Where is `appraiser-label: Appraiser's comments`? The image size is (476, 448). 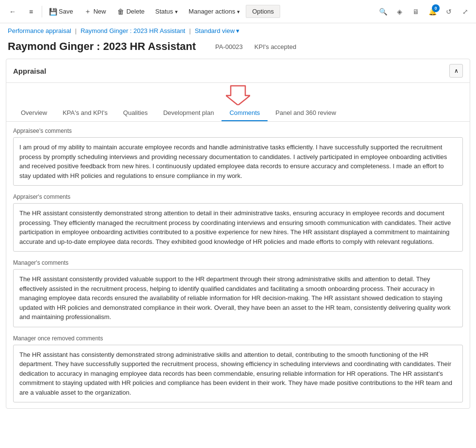
appraiser-label: Appraiser's comments is located at coordinates (238, 197).